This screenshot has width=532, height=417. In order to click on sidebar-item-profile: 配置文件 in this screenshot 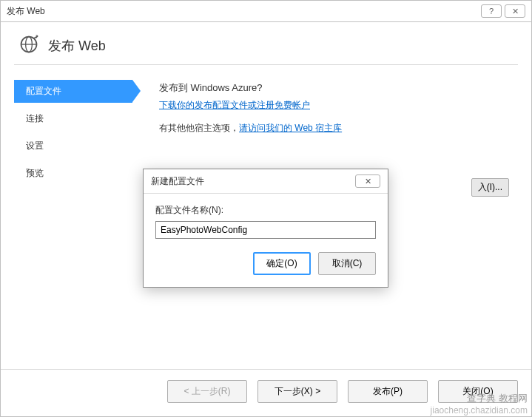, I will do `click(73, 92)`.